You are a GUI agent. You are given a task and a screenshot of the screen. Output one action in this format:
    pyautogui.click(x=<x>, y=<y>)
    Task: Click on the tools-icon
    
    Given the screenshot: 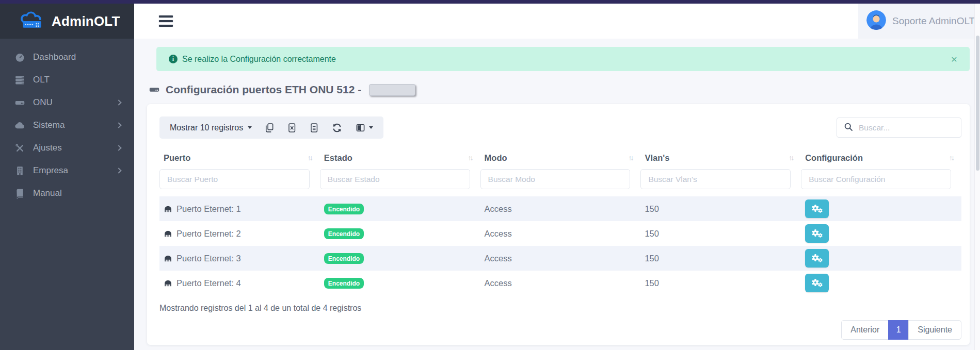 What is the action you would take?
    pyautogui.click(x=20, y=148)
    